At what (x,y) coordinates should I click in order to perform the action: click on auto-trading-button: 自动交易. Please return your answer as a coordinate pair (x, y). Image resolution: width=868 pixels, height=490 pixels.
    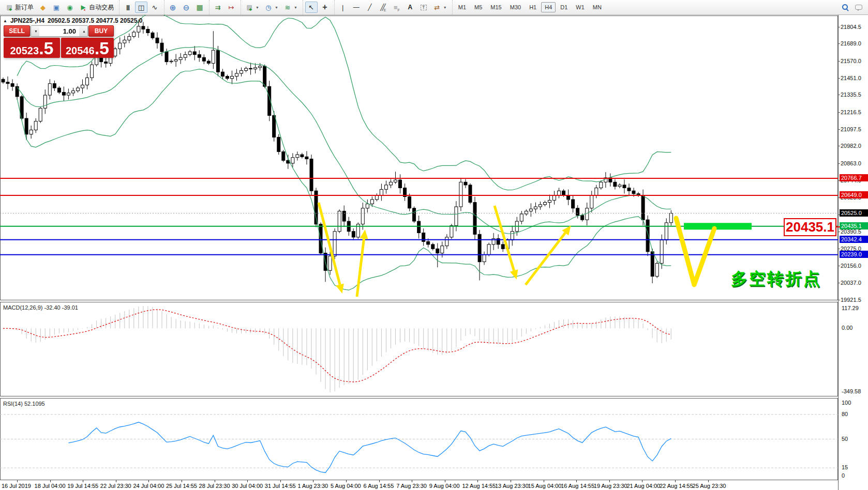
    Looking at the image, I should click on (96, 7).